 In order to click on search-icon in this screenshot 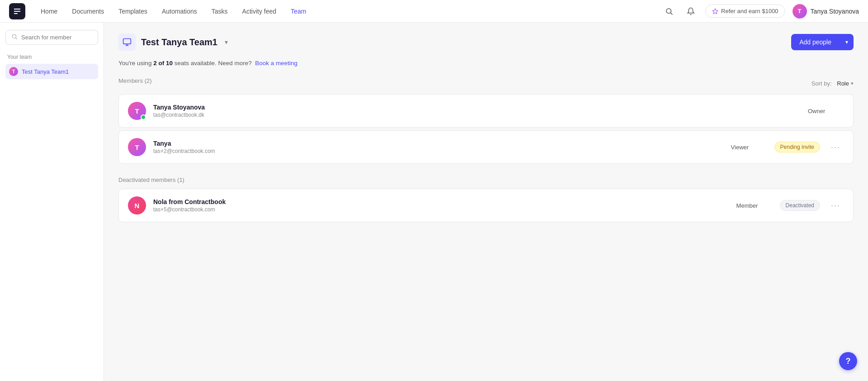, I will do `click(14, 37)`.